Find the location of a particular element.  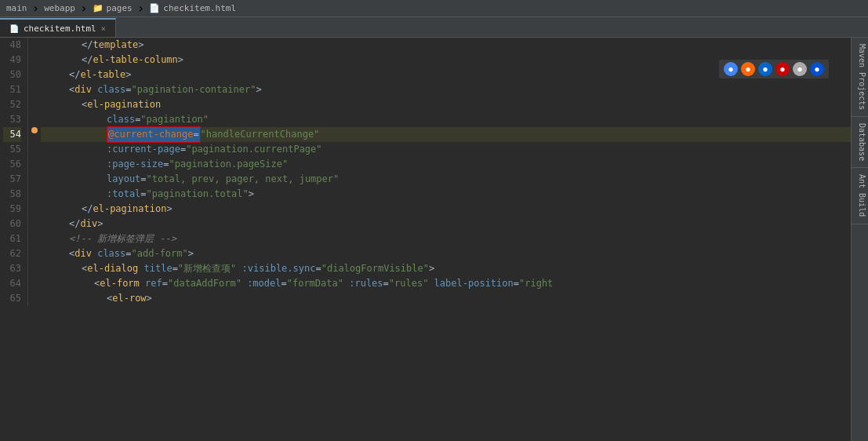

code-line-64: <el-form ref="dataAddForm" :model="formD… is located at coordinates (445, 284).